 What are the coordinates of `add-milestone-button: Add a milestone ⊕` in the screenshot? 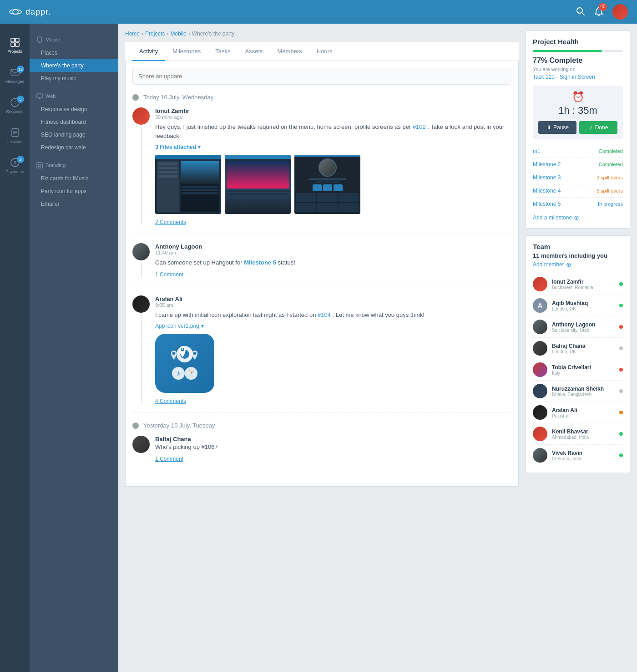 It's located at (578, 218).